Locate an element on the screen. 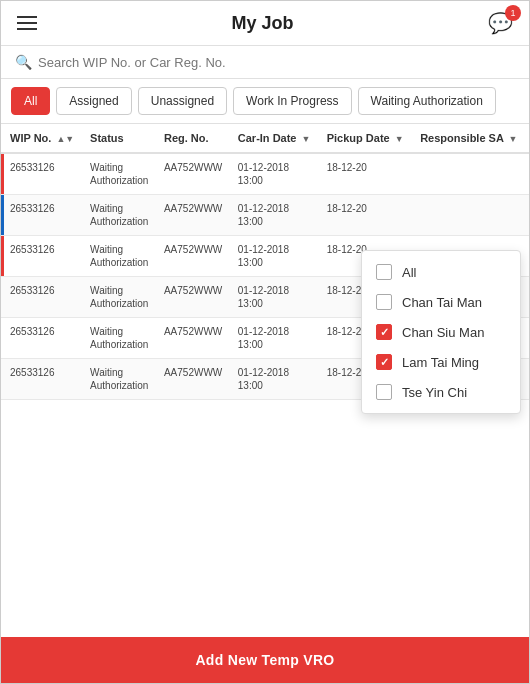 The image size is (530, 684). search-input is located at coordinates (276, 62).